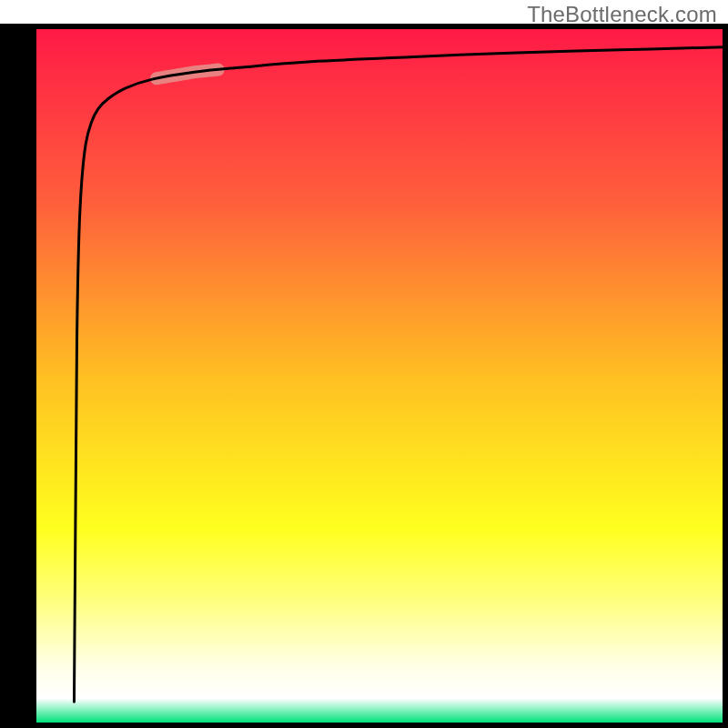 The width and height of the screenshot is (728, 728). Describe the element at coordinates (725, 376) in the screenshot. I see `frame-right` at that location.